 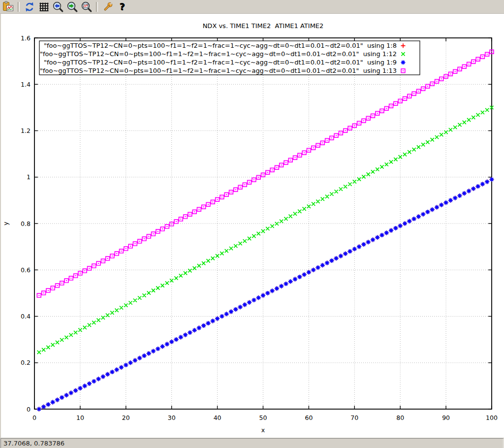 I want to click on svg-text: 1.6, so click(x=26, y=38).